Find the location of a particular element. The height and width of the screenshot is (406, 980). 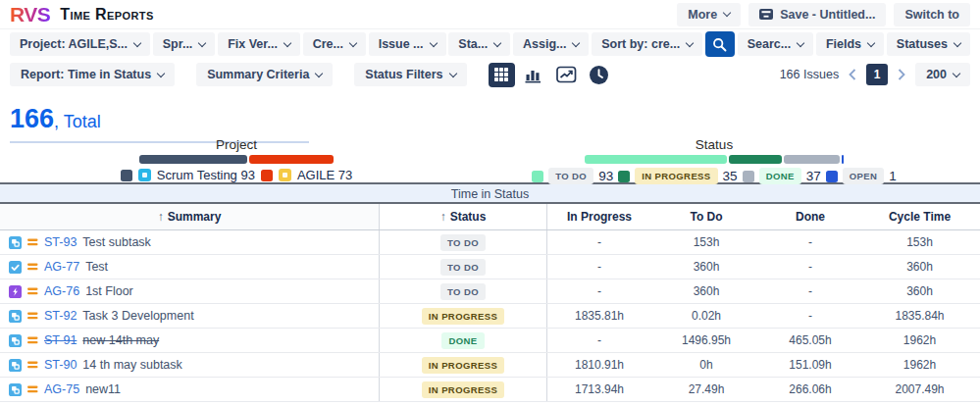

page-size-value: 200 is located at coordinates (936, 75).